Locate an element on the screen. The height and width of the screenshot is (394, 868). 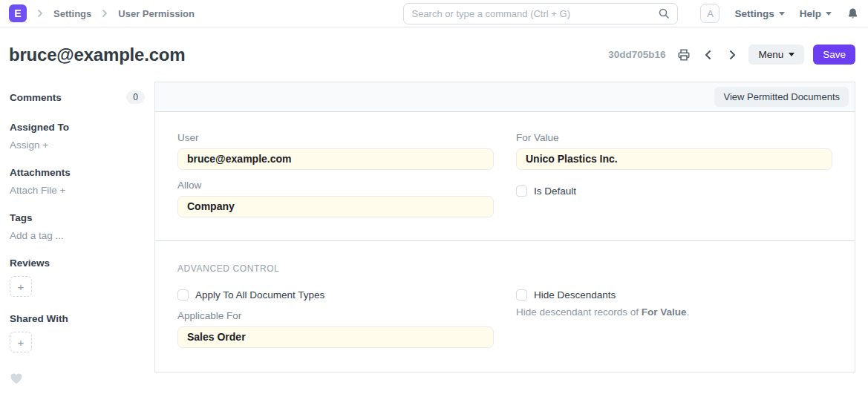
column-right: For Value Unico Plastics Inc. Is Default is located at coordinates (674, 170).